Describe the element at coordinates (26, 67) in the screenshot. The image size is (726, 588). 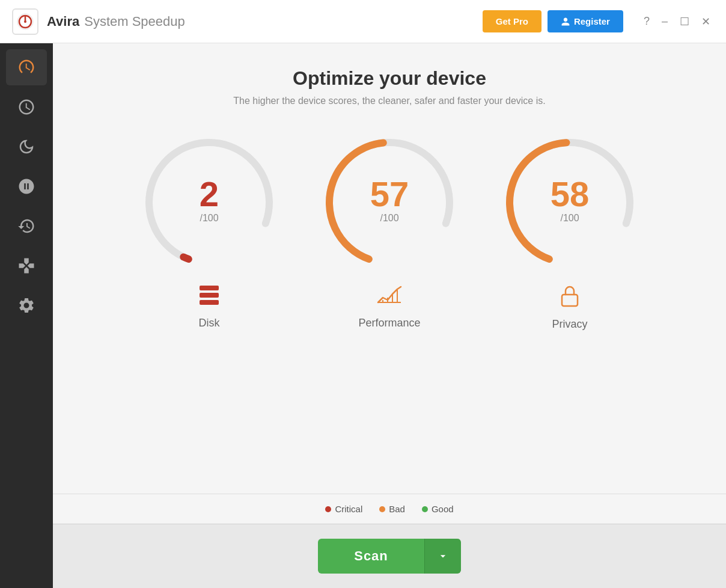
I see `speedometer-icon` at that location.